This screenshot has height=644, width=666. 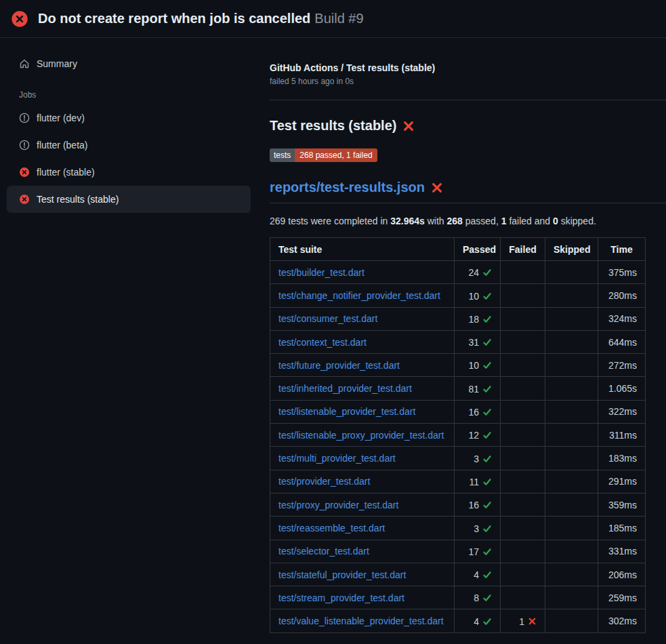 What do you see at coordinates (336, 155) in the screenshot?
I see `badge-value: 268 passed, 1 failed` at bounding box center [336, 155].